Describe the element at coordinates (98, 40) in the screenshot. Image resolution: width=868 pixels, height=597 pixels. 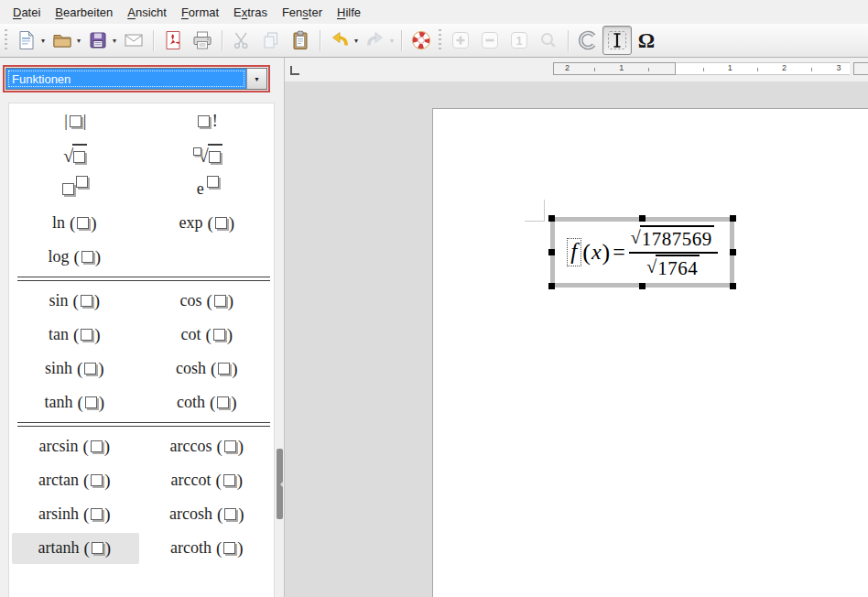
I see `save-document-button` at that location.